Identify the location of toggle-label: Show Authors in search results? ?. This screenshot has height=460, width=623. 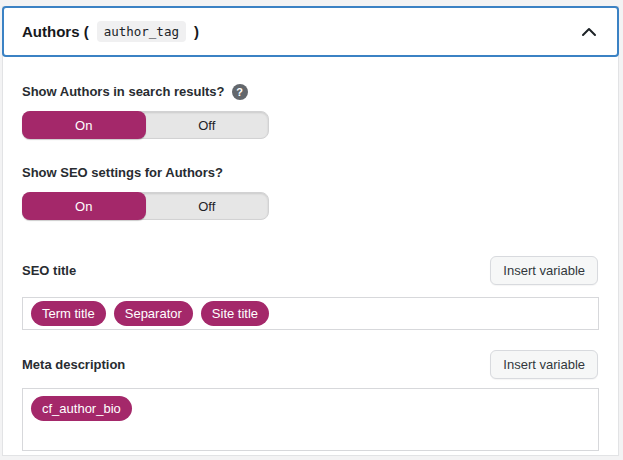
(135, 92).